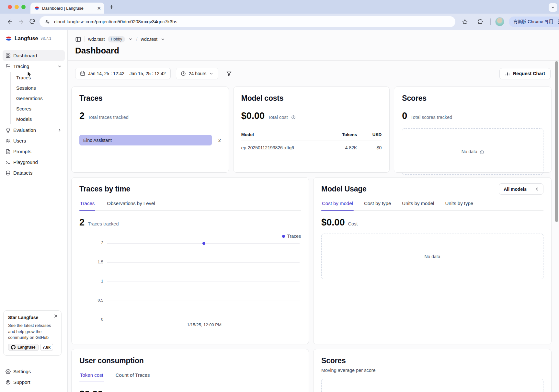  What do you see at coordinates (432, 371) in the screenshot?
I see `scores-moving-average-card: Scores Moving average per score No data` at bounding box center [432, 371].